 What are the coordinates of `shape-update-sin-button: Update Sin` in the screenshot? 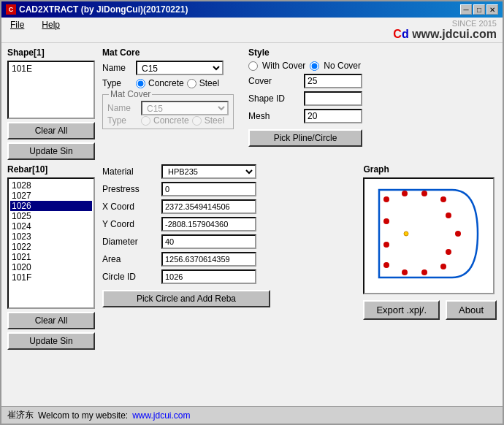 It's located at (51, 151).